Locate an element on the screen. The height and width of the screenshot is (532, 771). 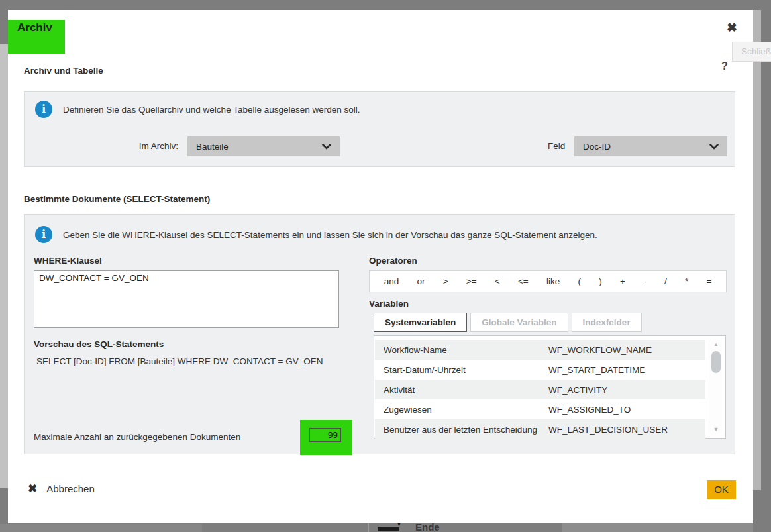
max-docs-label: Maximale Anzahl an zurückgegebenen Dokum… is located at coordinates (137, 437).